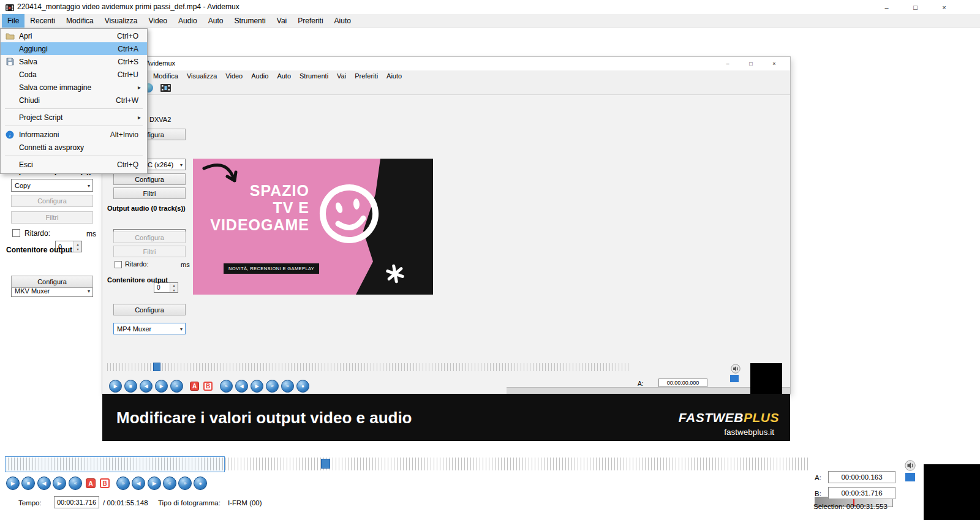  I want to click on thumbnail-title: SPAZIO TV E VIDEOGAME, so click(260, 208).